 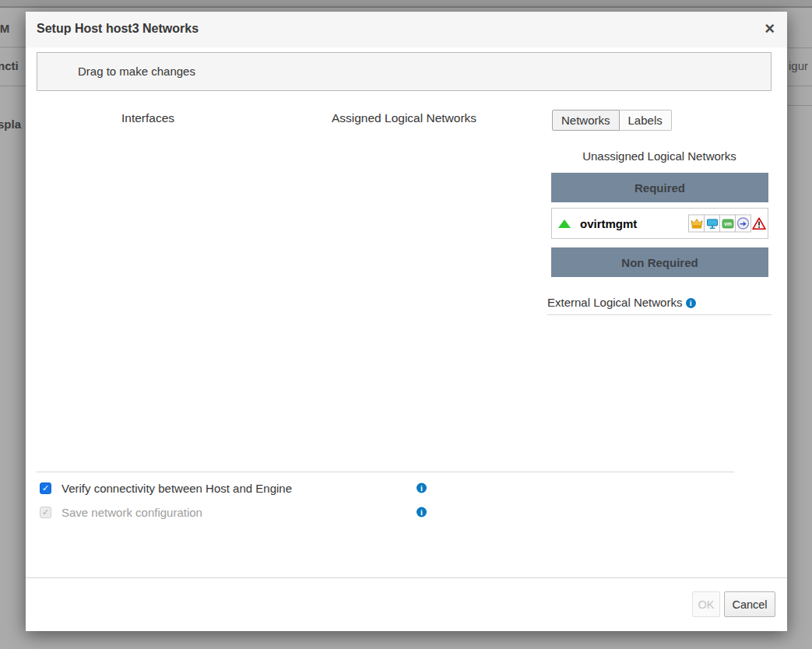 I want to click on dialog-header: Setup Host host3 Networks ×, so click(x=406, y=30).